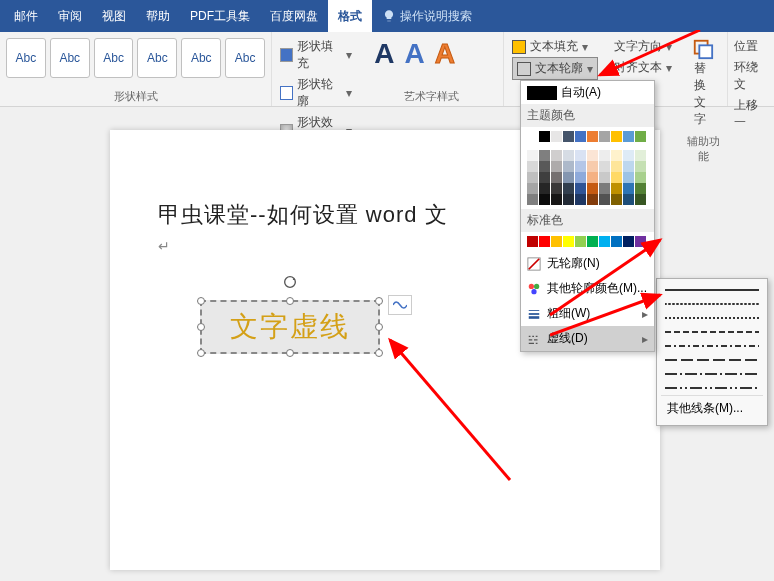 The height and width of the screenshot is (581, 774). I want to click on shape-style-4: Abc, so click(157, 58).